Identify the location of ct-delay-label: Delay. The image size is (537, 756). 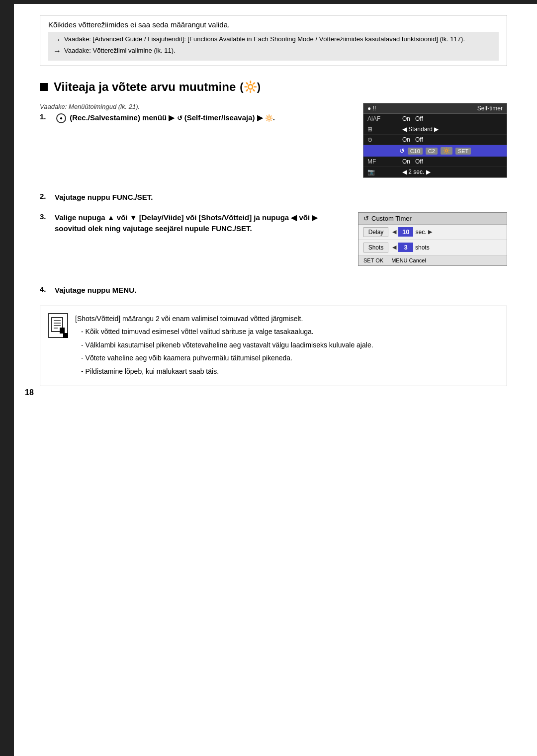
(376, 232).